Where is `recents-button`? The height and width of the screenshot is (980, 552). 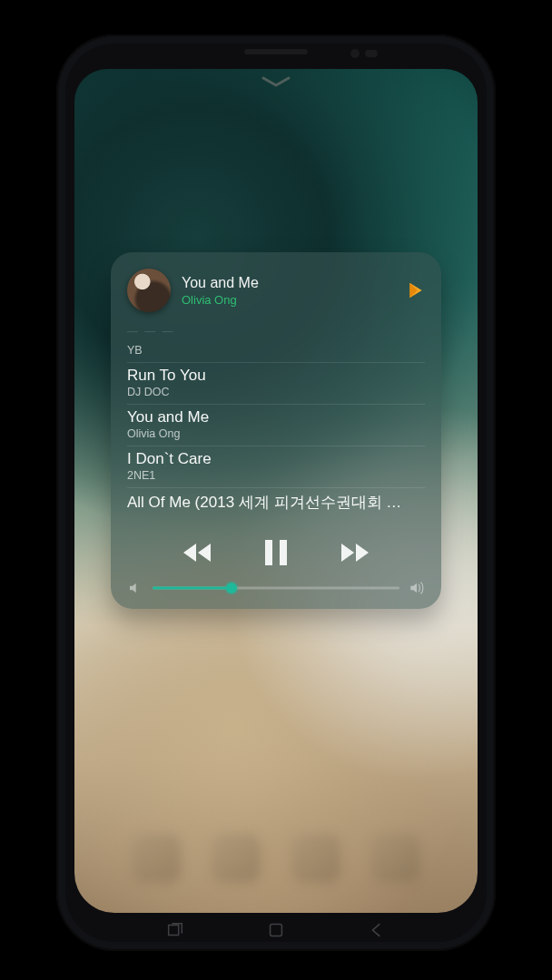 recents-button is located at coordinates (175, 930).